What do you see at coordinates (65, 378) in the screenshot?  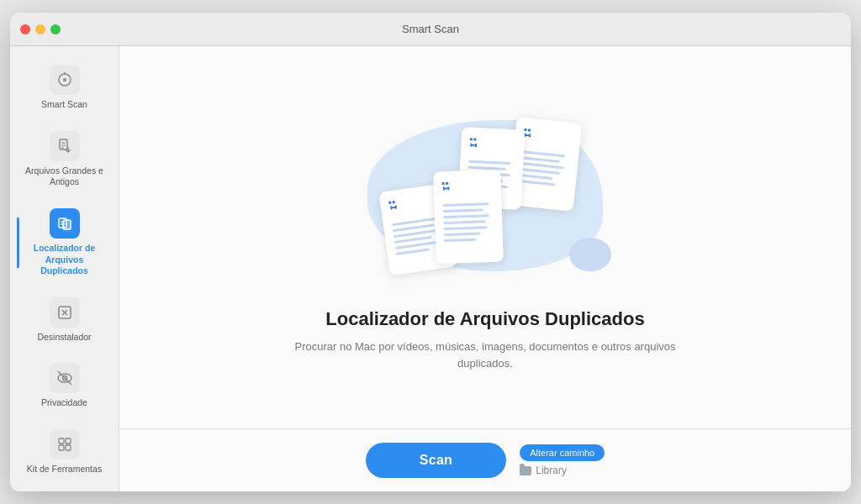 I see `privacy-icon` at bounding box center [65, 378].